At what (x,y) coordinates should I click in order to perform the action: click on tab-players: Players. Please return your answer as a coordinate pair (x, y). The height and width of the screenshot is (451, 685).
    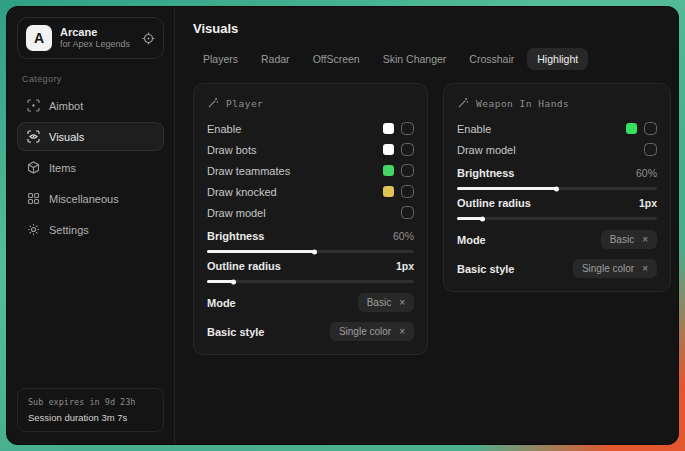
    Looking at the image, I should click on (220, 59).